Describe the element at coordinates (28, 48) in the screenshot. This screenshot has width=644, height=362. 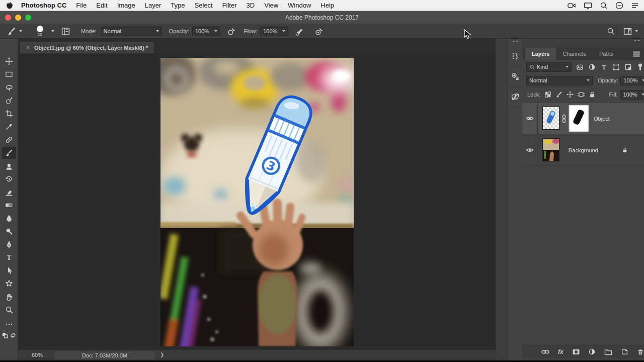
I see `close-tab-icon: ×` at that location.